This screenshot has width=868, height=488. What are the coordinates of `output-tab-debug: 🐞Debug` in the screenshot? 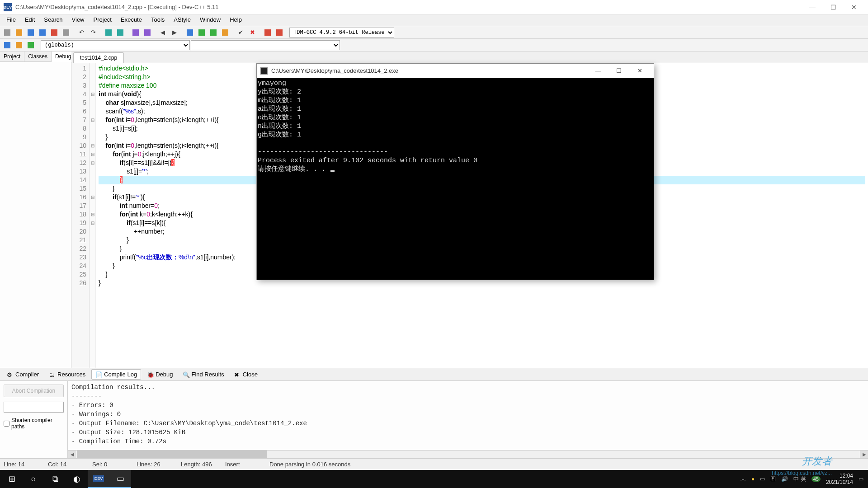 It's located at (160, 374).